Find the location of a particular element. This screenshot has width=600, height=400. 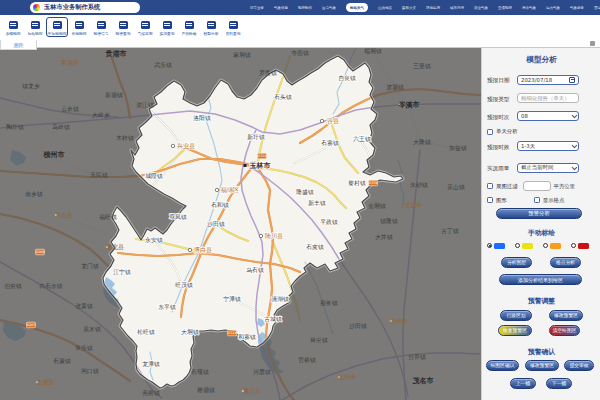

monitor-icon is located at coordinates (102, 25).